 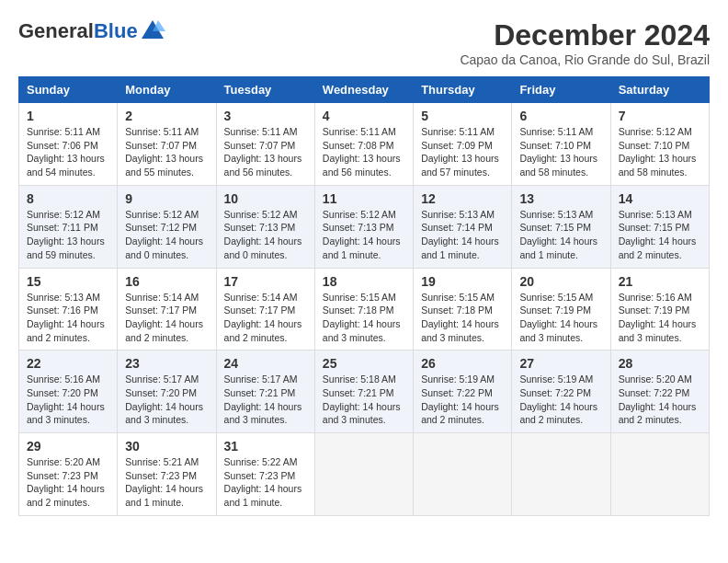 What do you see at coordinates (364, 226) in the screenshot?
I see `calendar-day-cell: 11Sunrise: 5:12 AMSunset: 7:13 PMDayligh…` at bounding box center [364, 226].